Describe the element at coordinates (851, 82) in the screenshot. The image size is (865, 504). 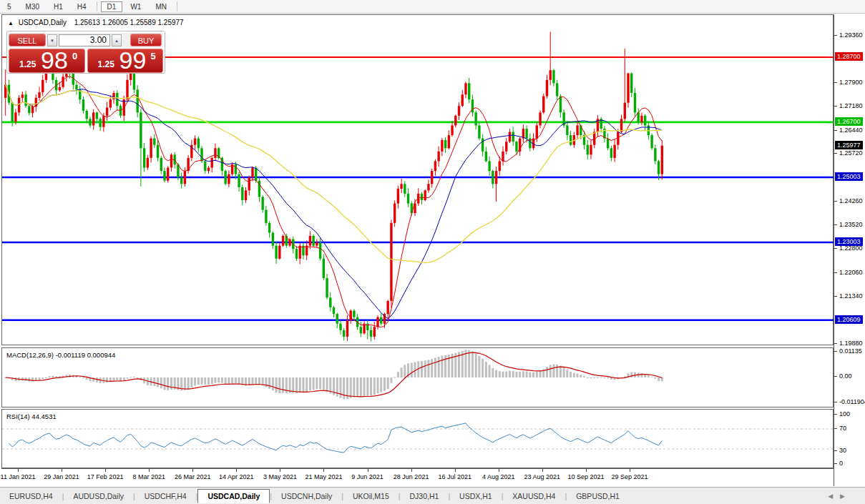
I see `price-tick-label: 1.27900` at that location.